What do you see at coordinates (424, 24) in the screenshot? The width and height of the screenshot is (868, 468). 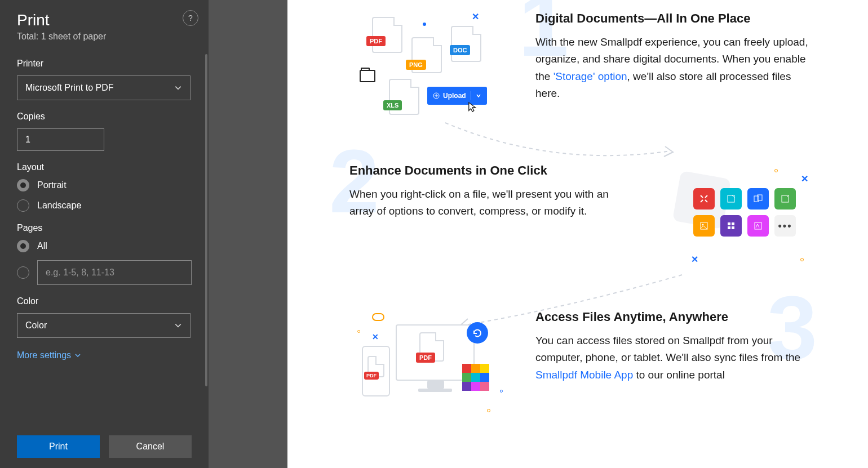 I see `decor-dot-icon` at bounding box center [424, 24].